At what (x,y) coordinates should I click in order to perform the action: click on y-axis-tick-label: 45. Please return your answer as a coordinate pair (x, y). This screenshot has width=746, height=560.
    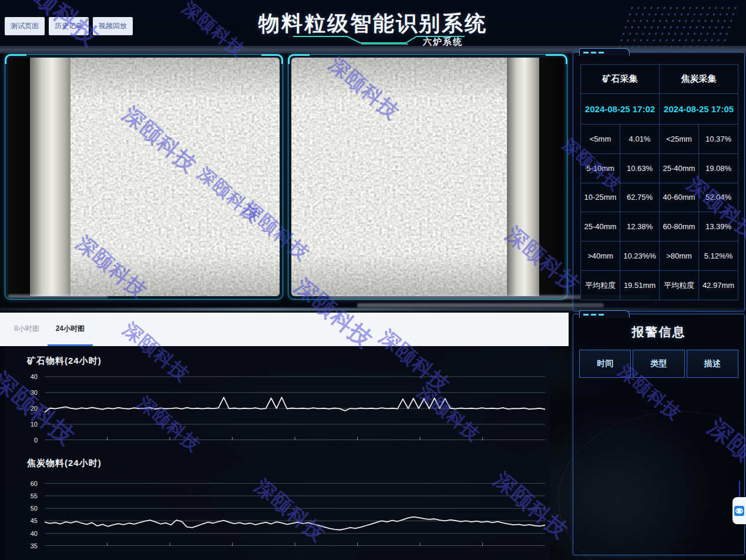
    Looking at the image, I should click on (34, 521).